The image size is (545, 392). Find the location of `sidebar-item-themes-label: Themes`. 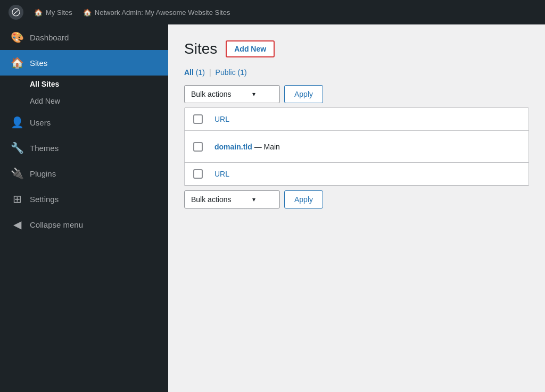

sidebar-item-themes-label: Themes is located at coordinates (44, 148).